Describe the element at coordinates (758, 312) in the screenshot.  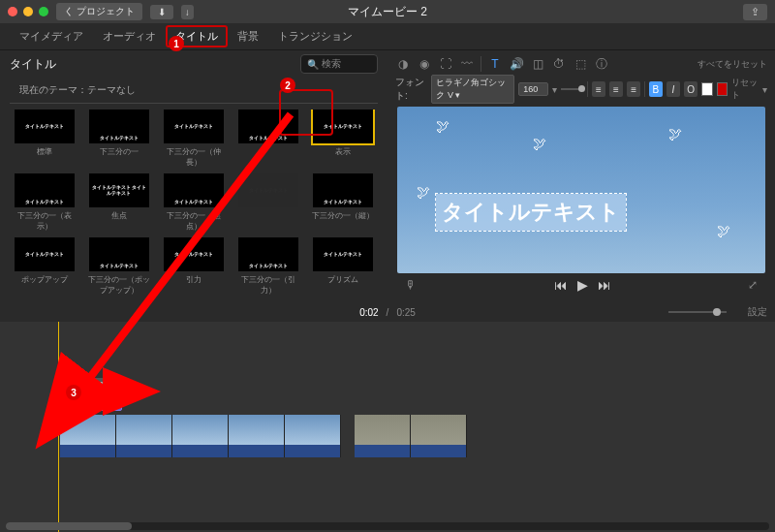
I see `timeline-settings-button: 設定` at that location.